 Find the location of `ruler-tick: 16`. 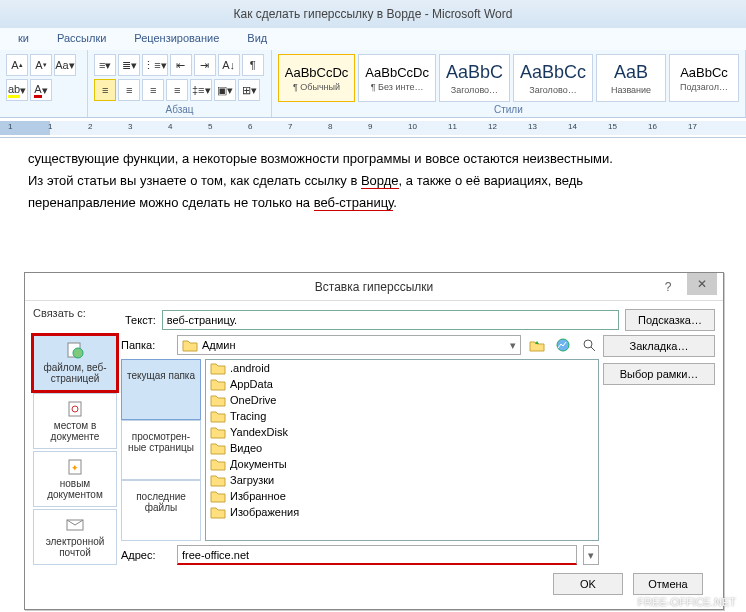

ruler-tick: 16 is located at coordinates (652, 126).